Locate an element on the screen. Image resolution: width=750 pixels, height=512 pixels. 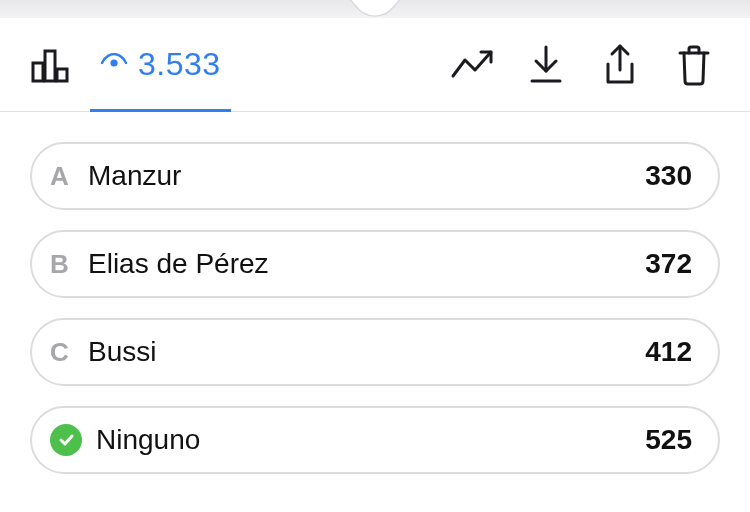
poll-option: BElias de Pérez372 is located at coordinates (375, 264).